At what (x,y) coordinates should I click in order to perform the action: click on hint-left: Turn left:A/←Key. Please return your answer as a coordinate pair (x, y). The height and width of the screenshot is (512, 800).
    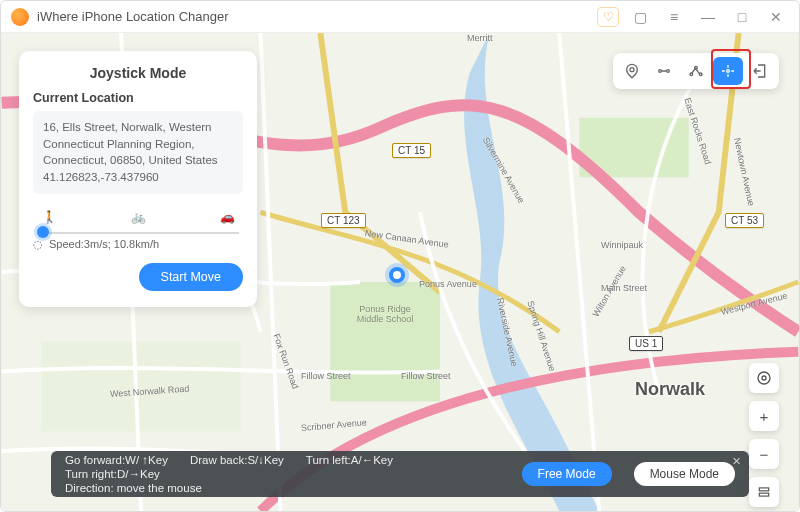
    Looking at the image, I should click on (350, 460).